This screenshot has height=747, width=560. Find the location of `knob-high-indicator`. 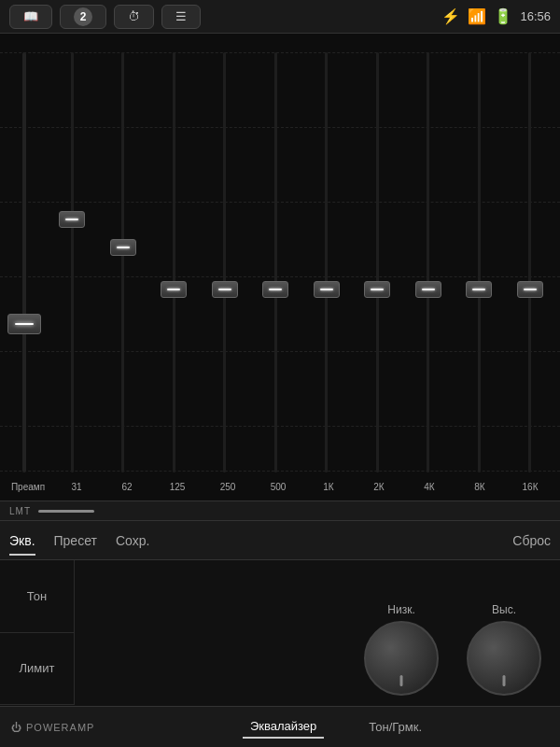

knob-high-indicator is located at coordinates (504, 681).